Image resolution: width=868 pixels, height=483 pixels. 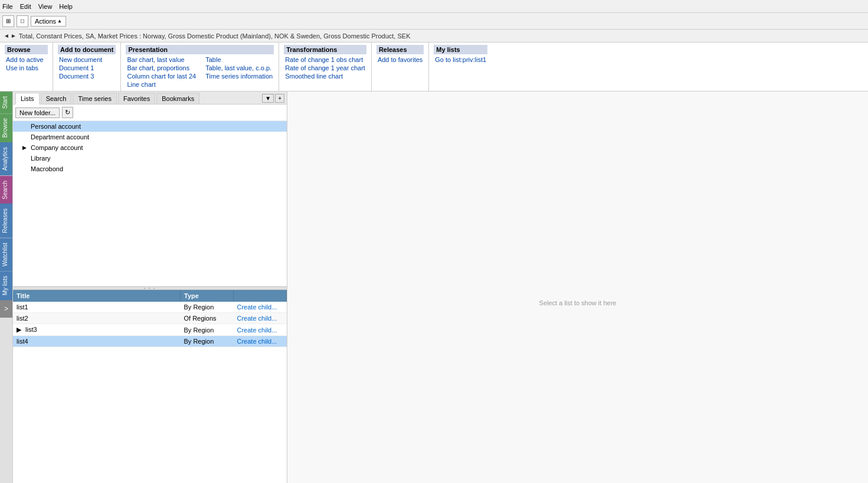 What do you see at coordinates (67, 112) in the screenshot?
I see `refresh-button: ↻` at bounding box center [67, 112].